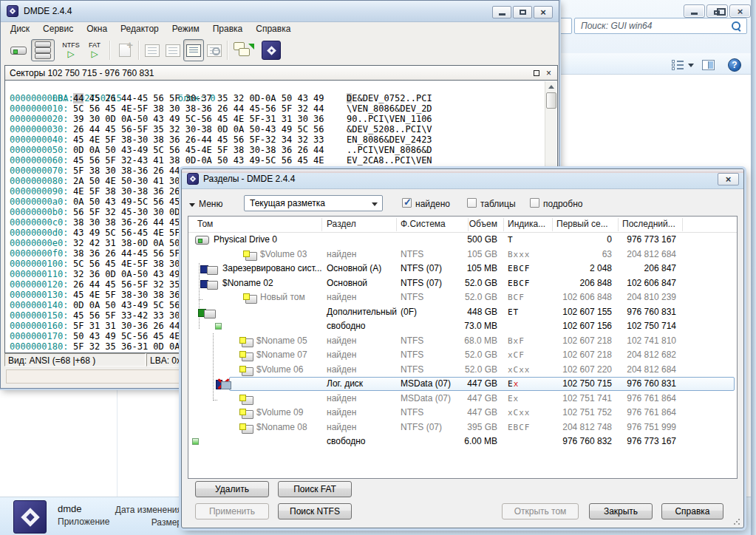  I want to click on partition-row: $Volume 09найденNTFS447 GBxCxx102 751 75…, so click(463, 413).